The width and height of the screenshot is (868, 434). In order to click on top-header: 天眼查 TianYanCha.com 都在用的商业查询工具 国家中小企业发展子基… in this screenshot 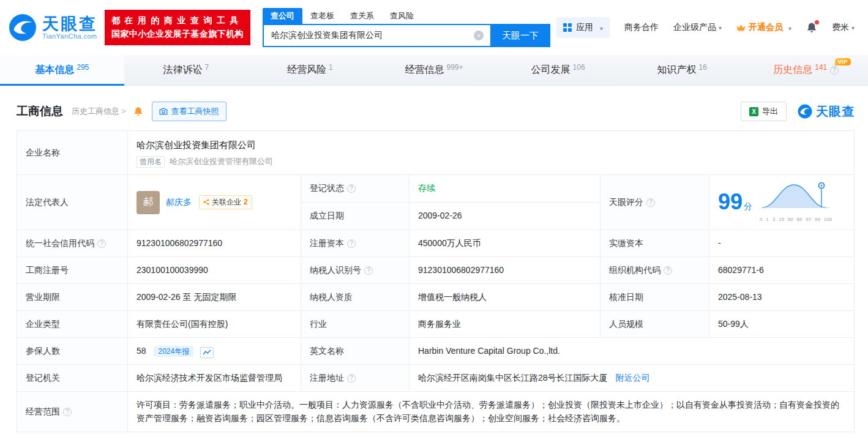, I will do `click(434, 28)`.